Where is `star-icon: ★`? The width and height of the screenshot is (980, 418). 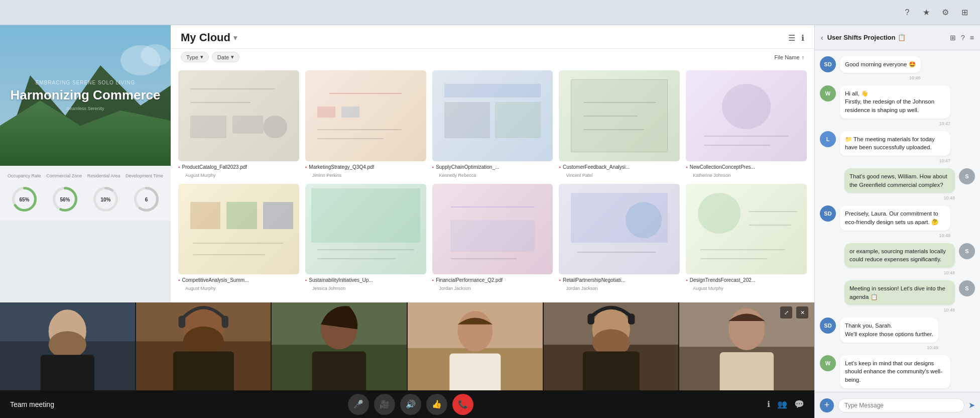
star-icon: ★ is located at coordinates (926, 13).